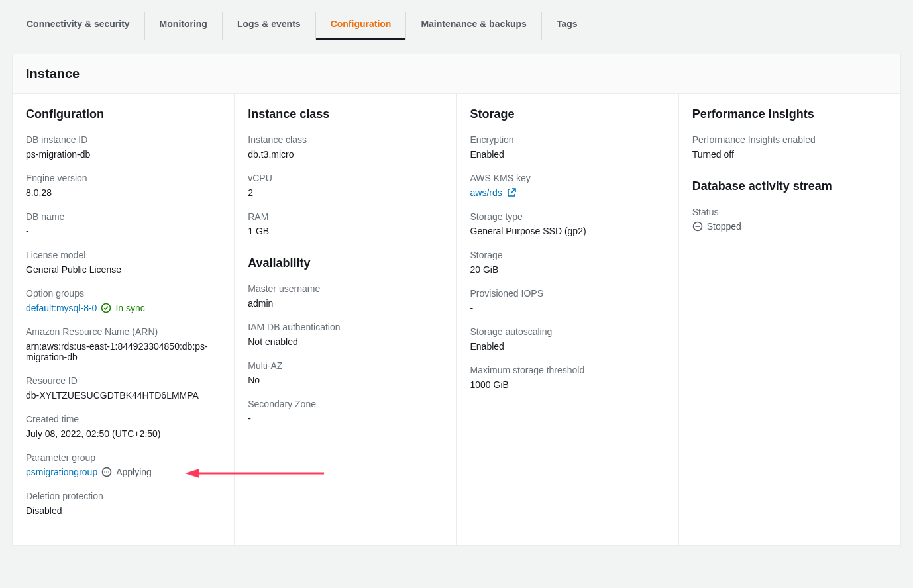 The image size is (913, 588). I want to click on label-instance-class: Instance class, so click(345, 140).